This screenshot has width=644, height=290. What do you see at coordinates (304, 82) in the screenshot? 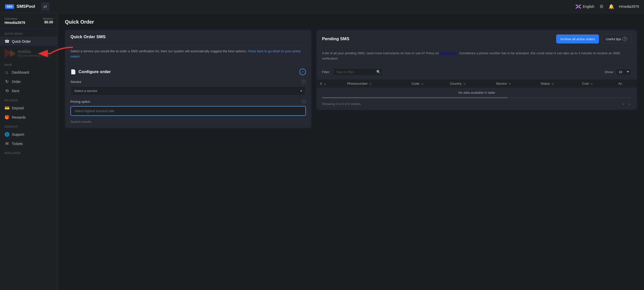
I see `service-help-icon: ?` at bounding box center [304, 82].